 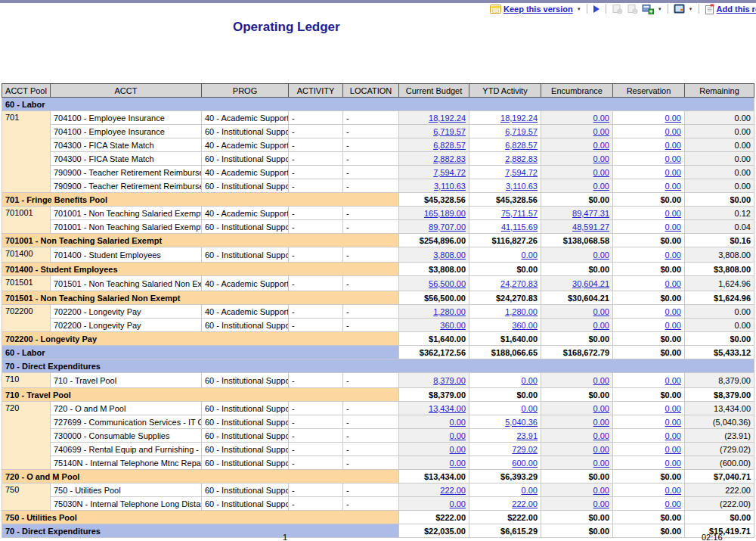 I want to click on keep-version-button: Keep this version ▼, so click(x=535, y=9).